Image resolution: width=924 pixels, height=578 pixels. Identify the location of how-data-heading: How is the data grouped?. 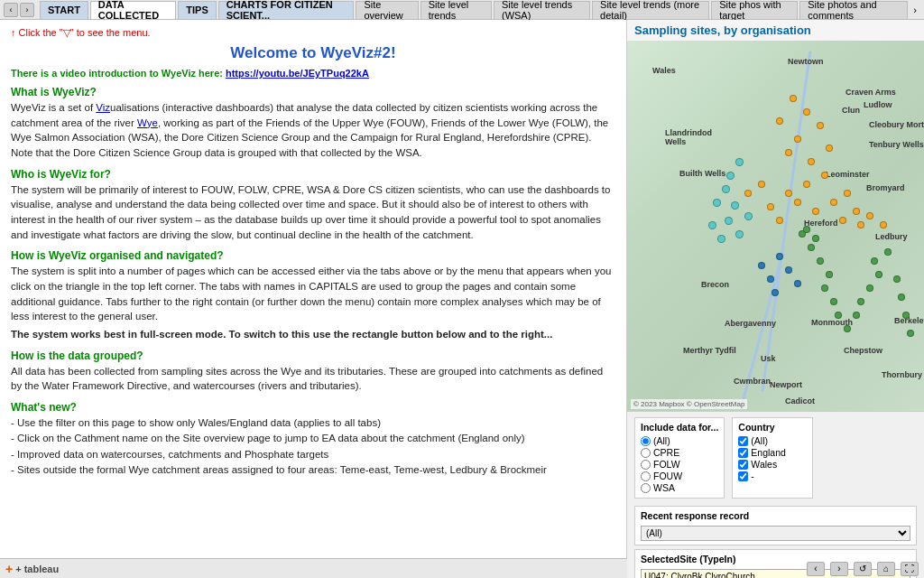
(313, 356).